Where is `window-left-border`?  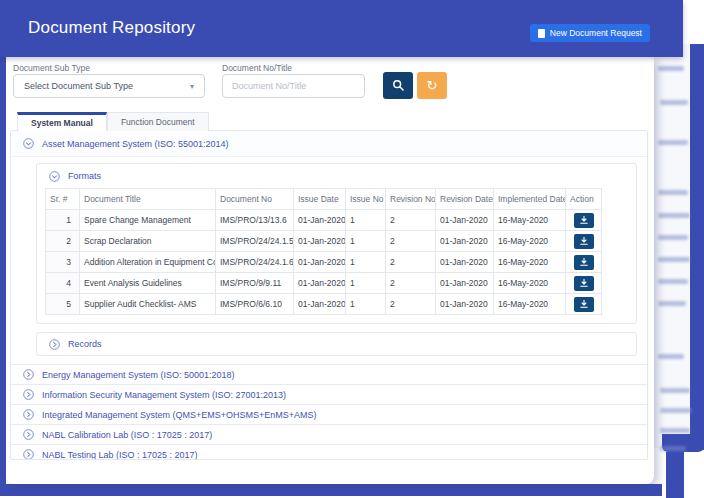
window-left-border is located at coordinates (3, 276).